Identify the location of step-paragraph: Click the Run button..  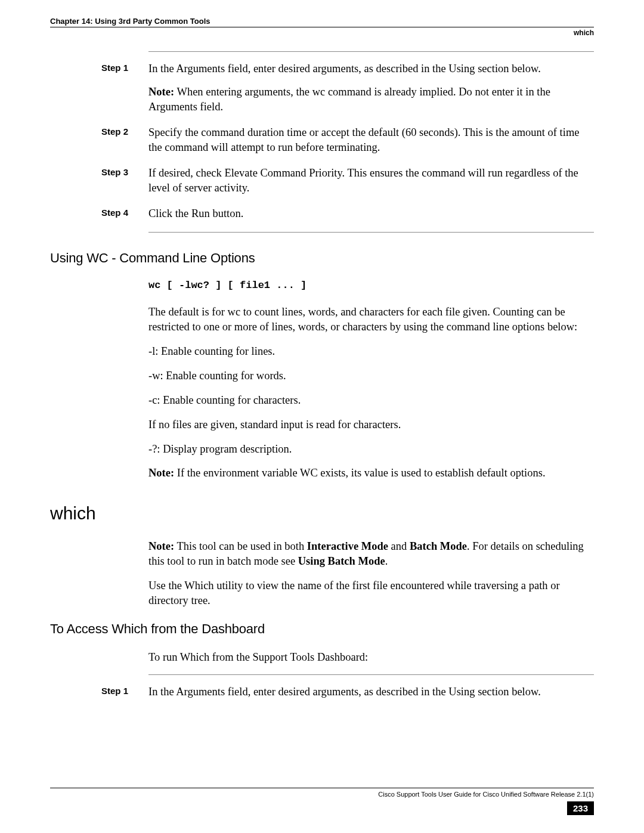
(371, 213).